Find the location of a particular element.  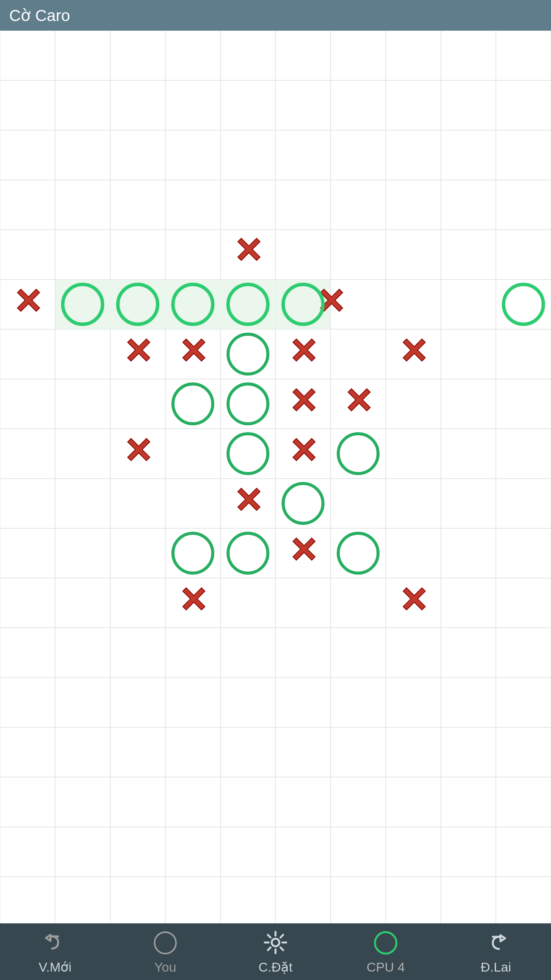

vnew-button: V.Mới is located at coordinates (55, 952).